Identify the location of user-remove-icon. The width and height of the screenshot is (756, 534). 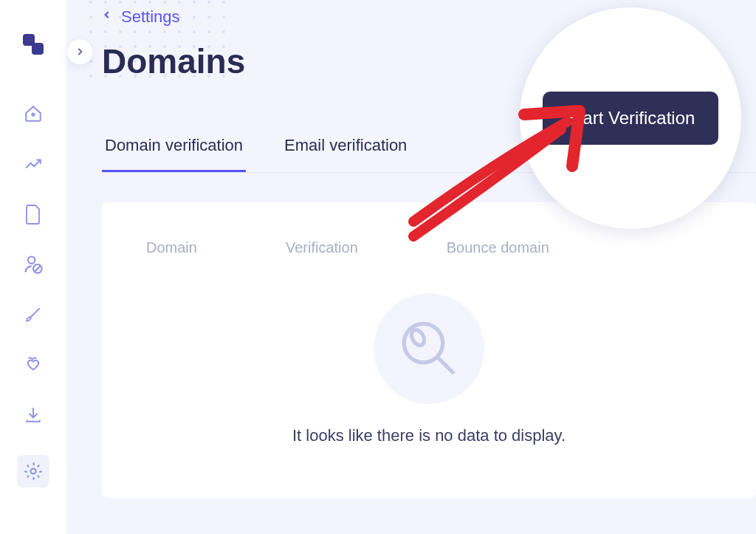
(33, 264).